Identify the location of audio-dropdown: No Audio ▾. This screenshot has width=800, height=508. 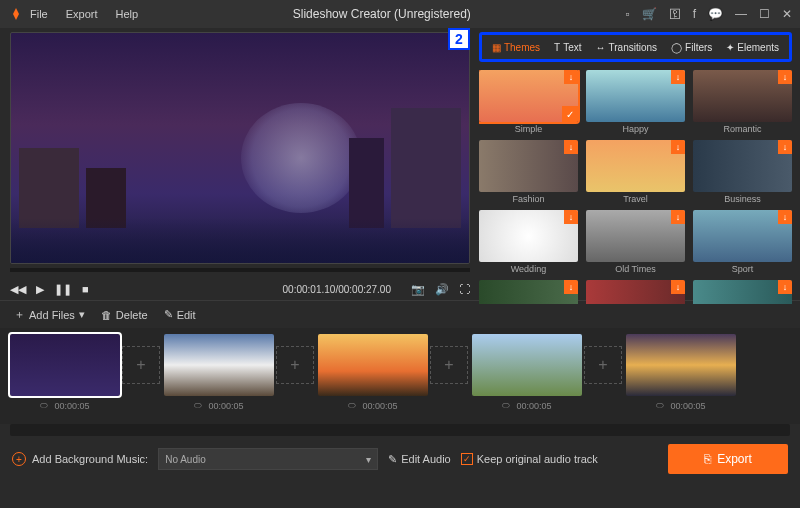
(268, 459).